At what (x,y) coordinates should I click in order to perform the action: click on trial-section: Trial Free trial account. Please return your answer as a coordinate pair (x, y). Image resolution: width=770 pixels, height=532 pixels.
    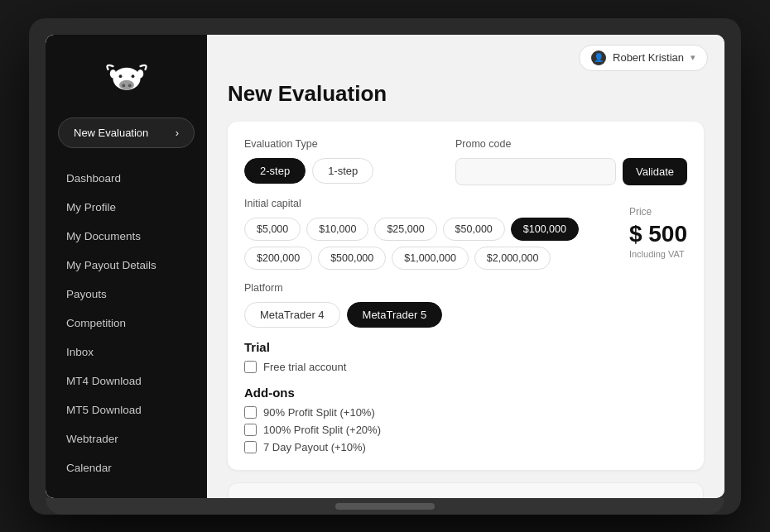
    Looking at the image, I should click on (465, 357).